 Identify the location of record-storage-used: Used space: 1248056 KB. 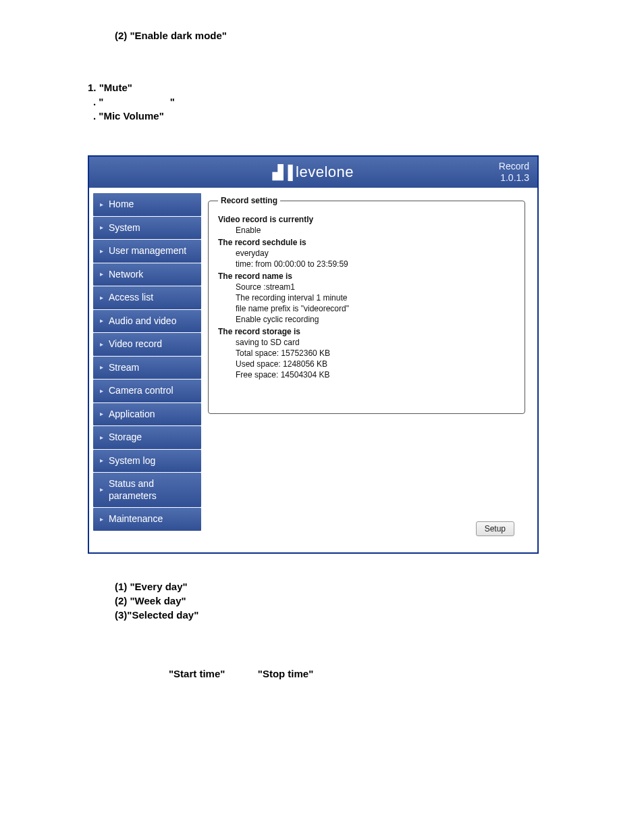
(367, 364).